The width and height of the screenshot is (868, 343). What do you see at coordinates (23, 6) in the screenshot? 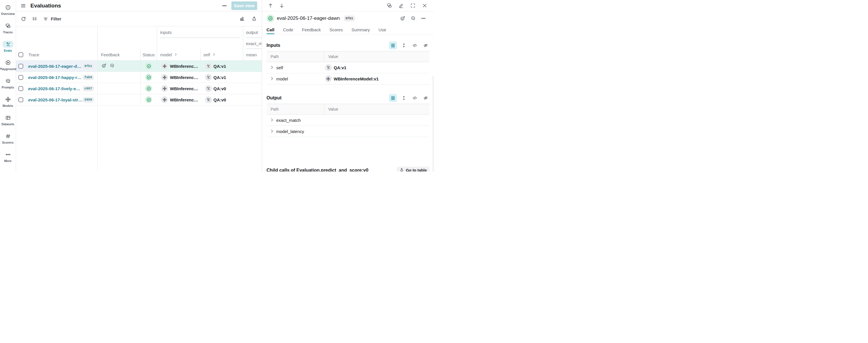
I see `hamburger-menu-icon` at bounding box center [23, 6].